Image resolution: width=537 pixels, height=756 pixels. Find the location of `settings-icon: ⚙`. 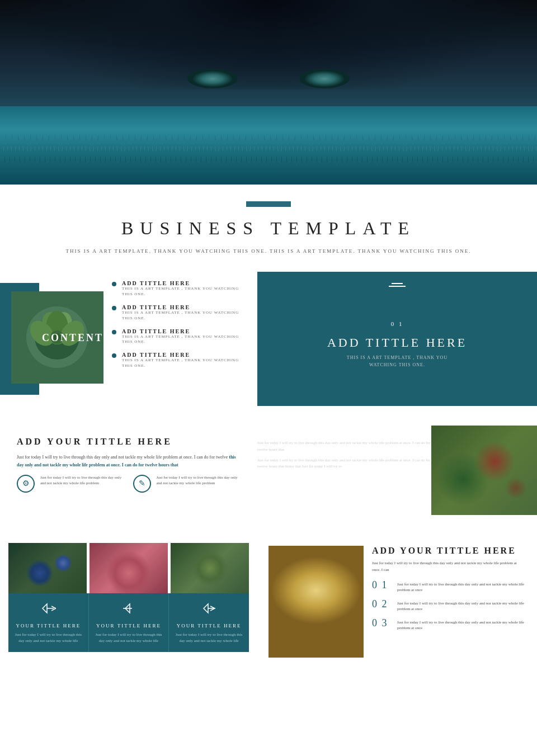

settings-icon: ⚙ is located at coordinates (26, 484).